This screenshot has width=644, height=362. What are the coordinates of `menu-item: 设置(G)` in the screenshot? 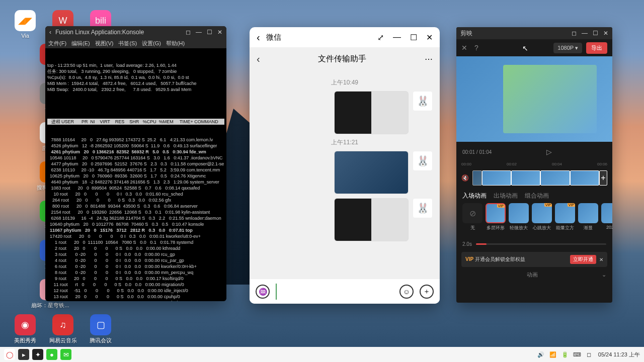 It's located at (151, 43).